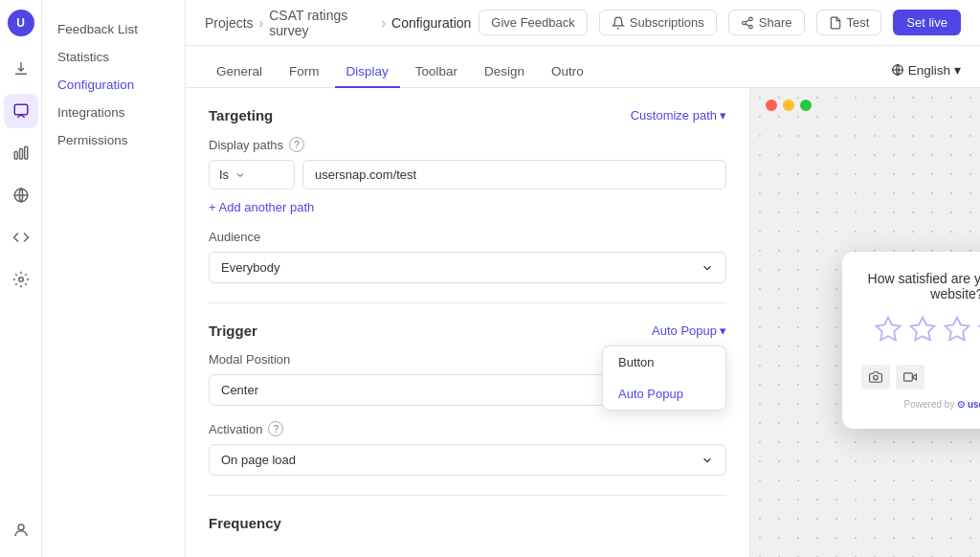 The image size is (980, 557). Describe the element at coordinates (224, 174) in the screenshot. I see `path-condition-label: Is` at that location.